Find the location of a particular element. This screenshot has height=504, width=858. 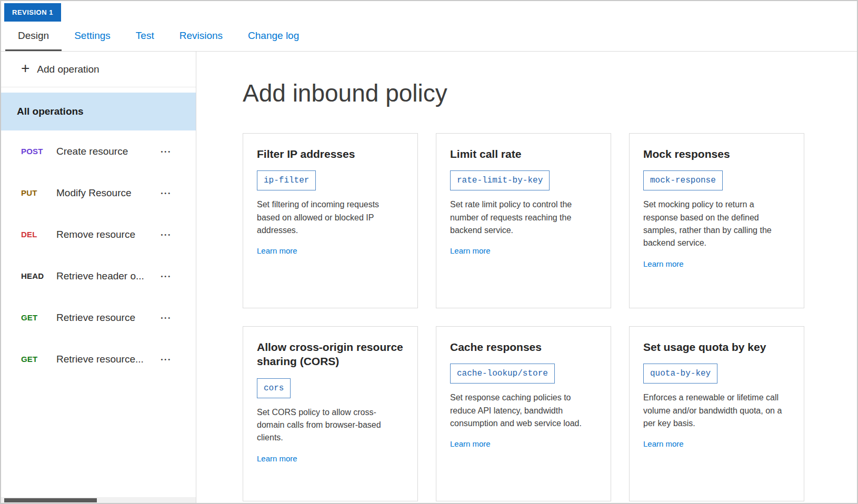

operation-row-retrieve-resource-2: GET Retrieve resource... ••• is located at coordinates (98, 359).